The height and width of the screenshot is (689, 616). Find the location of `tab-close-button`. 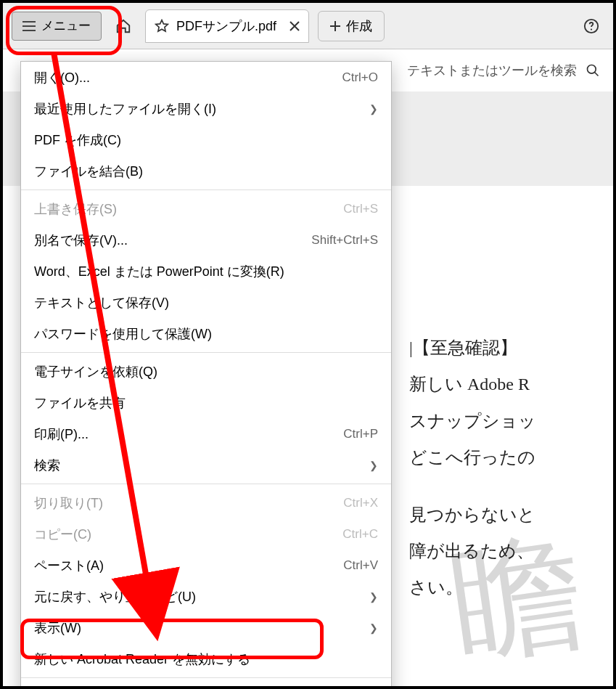

tab-close-button is located at coordinates (295, 26).